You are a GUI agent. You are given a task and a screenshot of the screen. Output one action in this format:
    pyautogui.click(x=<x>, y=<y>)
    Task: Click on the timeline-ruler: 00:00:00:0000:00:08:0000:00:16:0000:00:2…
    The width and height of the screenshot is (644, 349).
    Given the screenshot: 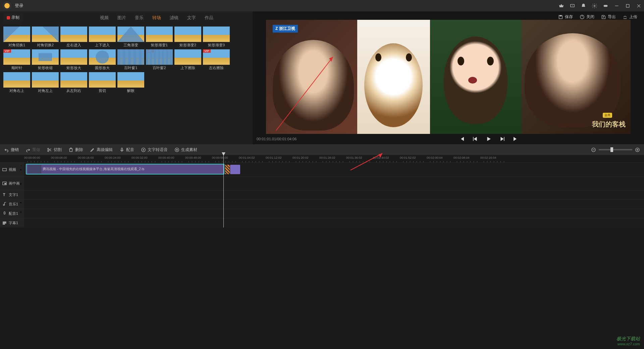 What is the action you would take?
    pyautogui.click(x=334, y=159)
    